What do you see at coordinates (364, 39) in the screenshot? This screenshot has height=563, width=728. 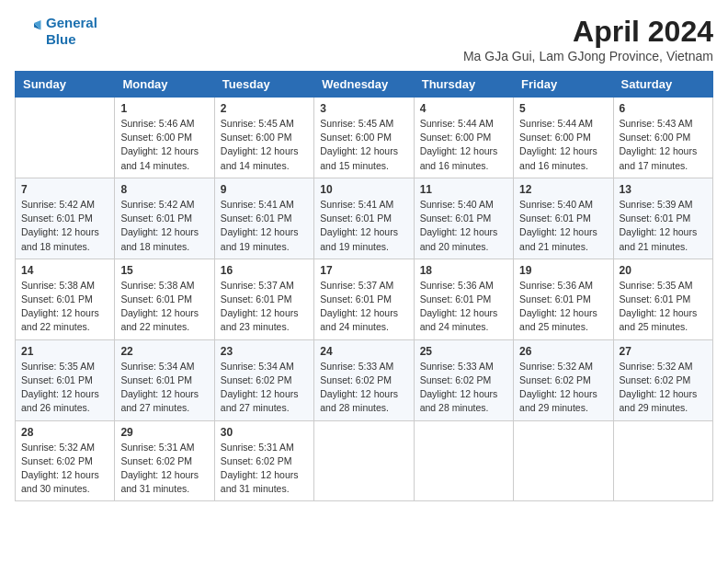 I see `page-header: General Blue April 2024 Ma GJa Gui, Lam …` at bounding box center [364, 39].